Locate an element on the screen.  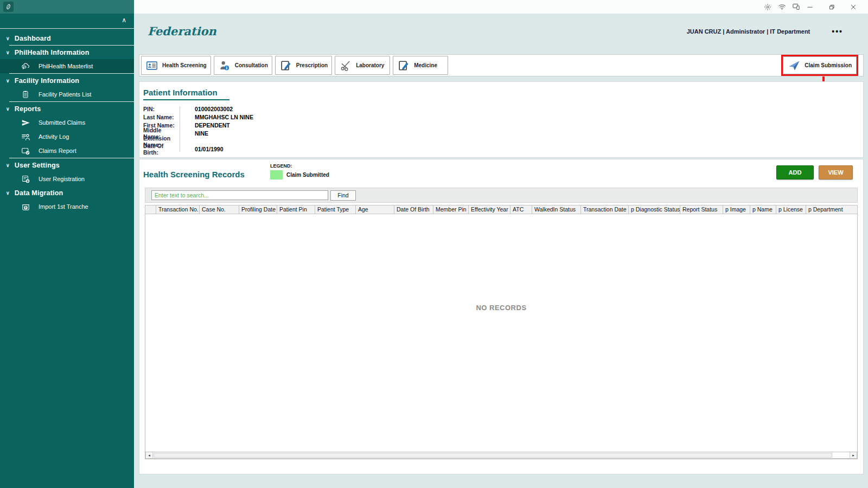
claim-submission-button: Claim Submission is located at coordinates (820, 65).